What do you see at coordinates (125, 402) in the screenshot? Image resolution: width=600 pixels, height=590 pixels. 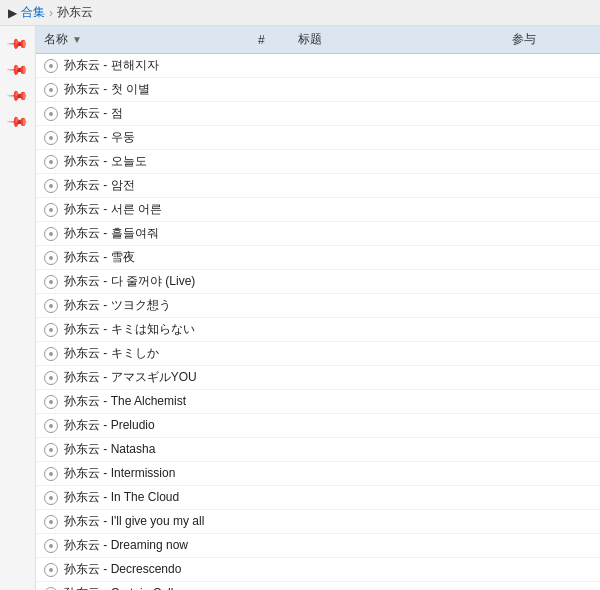 I see `track-name-text: 孙东云 - The Alchemist` at bounding box center [125, 402].